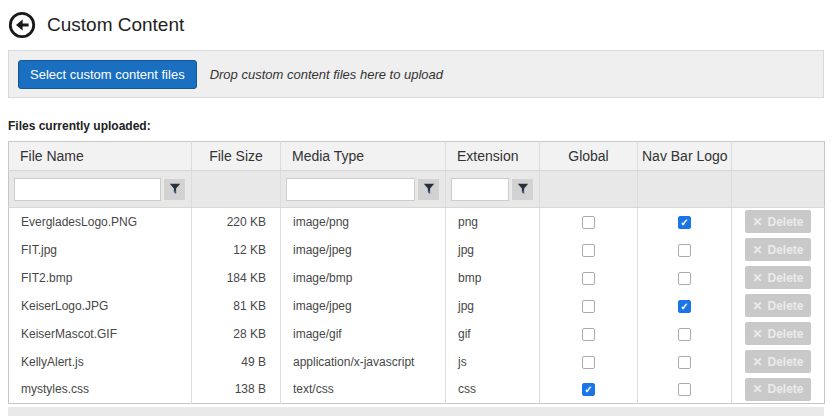 This screenshot has width=832, height=417. What do you see at coordinates (493, 278) in the screenshot?
I see `cell-ext: bmp` at bounding box center [493, 278].